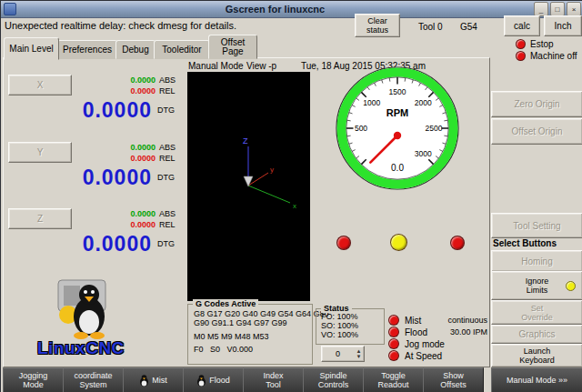 Image resolution: width=582 pixels, height=392 pixels. Describe the element at coordinates (537, 380) in the screenshot. I see `manual-mode-button: Manual Mode »»` at that location.